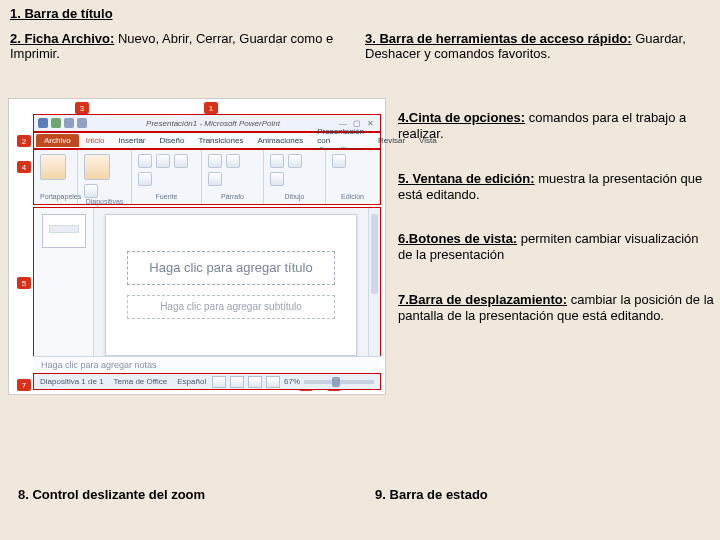 Image resolution: width=720 pixels, height=540 pixels. I want to click on shapes-icon, so click(277, 161).